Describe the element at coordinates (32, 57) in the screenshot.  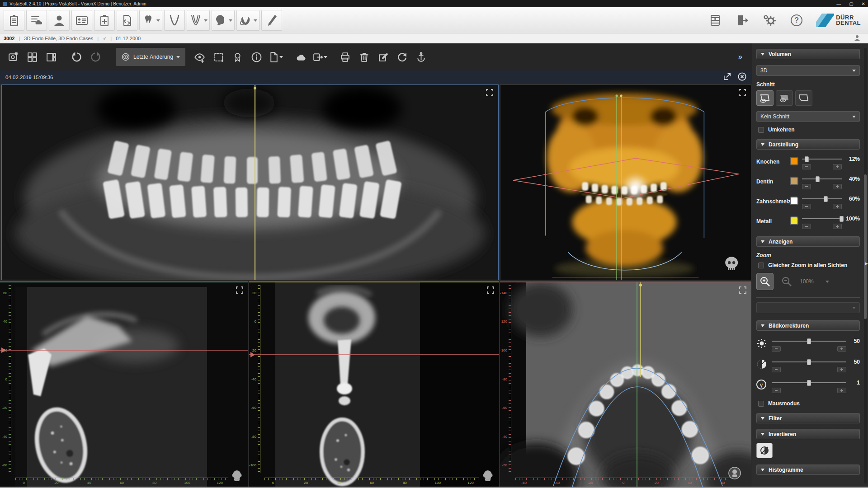
I see `grid-layout-button` at that location.